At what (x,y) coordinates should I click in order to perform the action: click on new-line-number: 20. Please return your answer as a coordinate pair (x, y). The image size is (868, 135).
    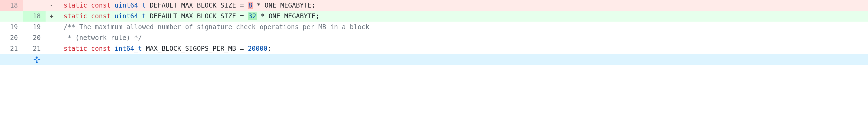
    Looking at the image, I should click on (34, 38).